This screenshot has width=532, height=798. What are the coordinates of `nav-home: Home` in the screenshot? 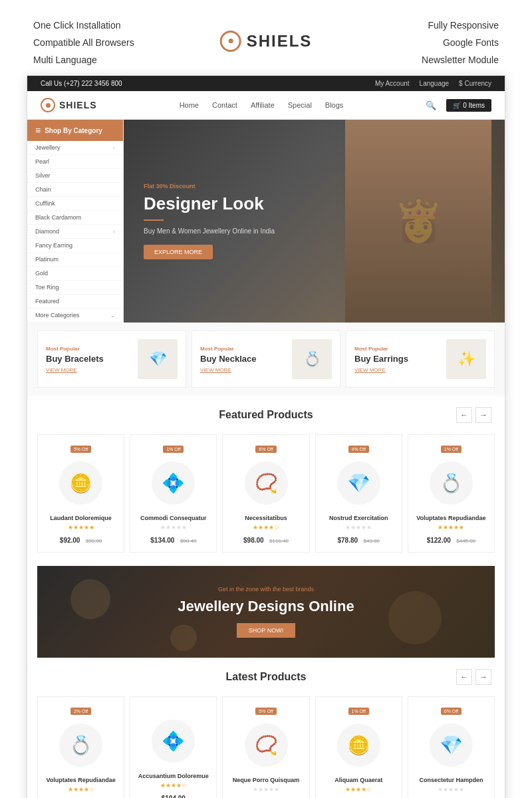 It's located at (189, 105).